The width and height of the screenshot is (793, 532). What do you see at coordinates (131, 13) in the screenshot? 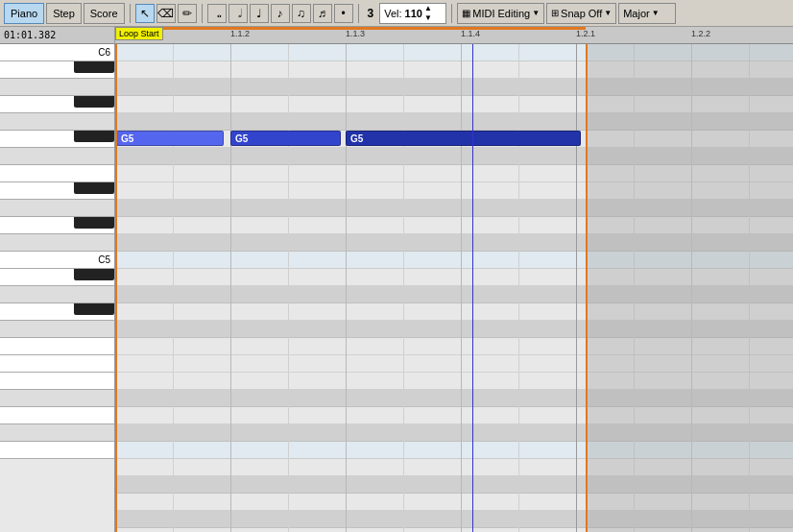
I see `sep1` at bounding box center [131, 13].